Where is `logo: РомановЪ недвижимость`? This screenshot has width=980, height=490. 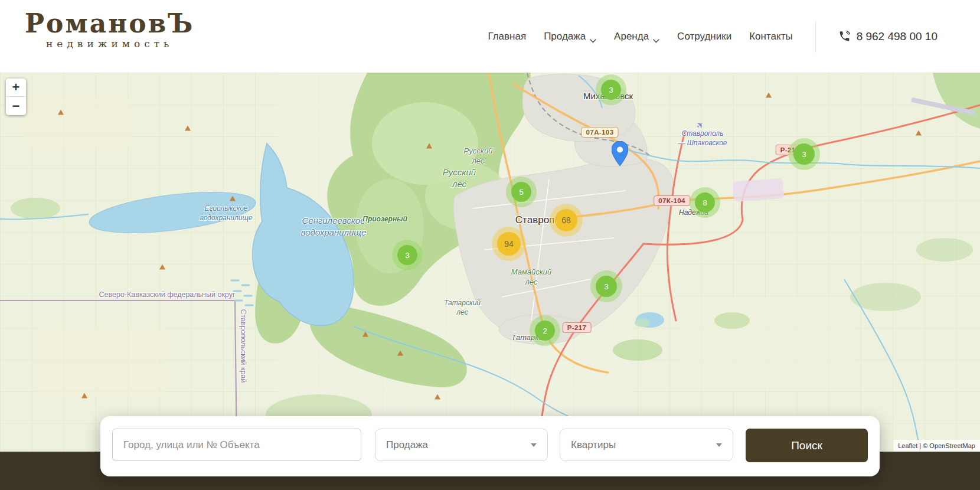 logo: РомановЪ недвижимость is located at coordinates (110, 30).